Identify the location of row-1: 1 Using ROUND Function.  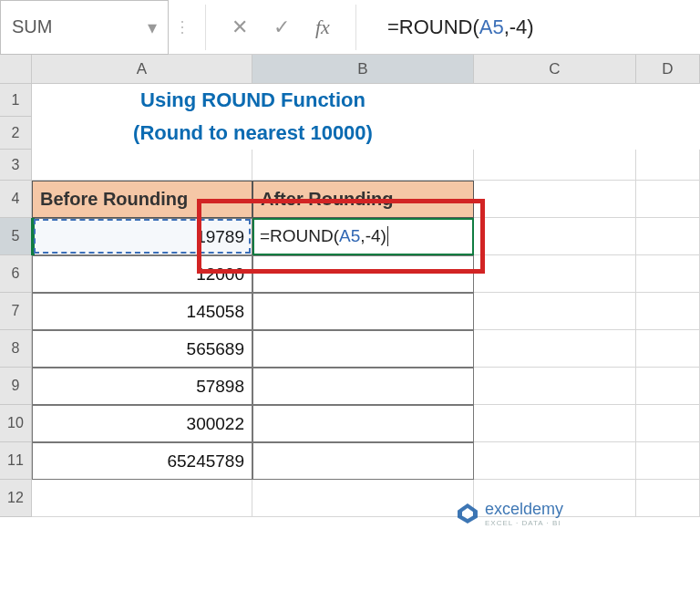
(350, 100).